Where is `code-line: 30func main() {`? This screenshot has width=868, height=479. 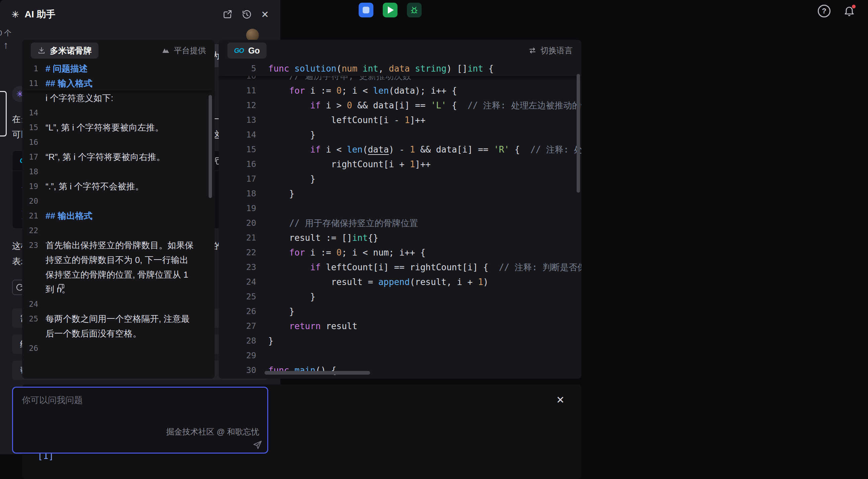
code-line: 30func main() { is located at coordinates (400, 370).